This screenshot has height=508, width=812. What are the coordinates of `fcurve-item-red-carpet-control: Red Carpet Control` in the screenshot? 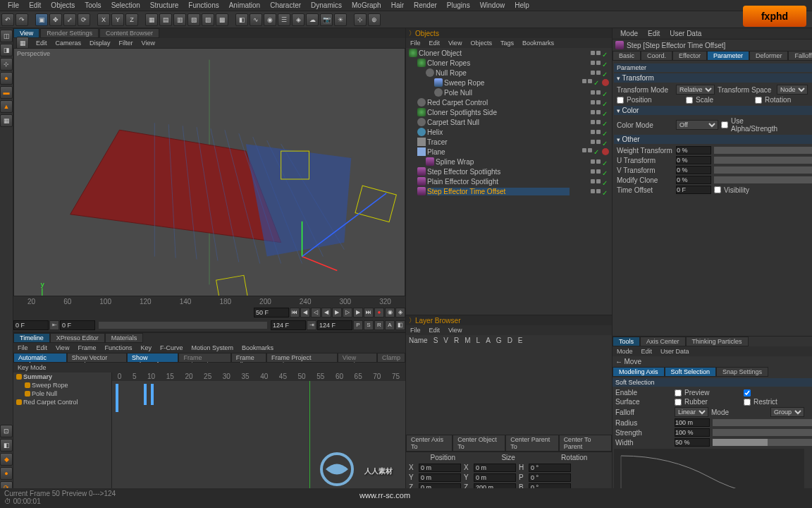 It's located at (62, 402).